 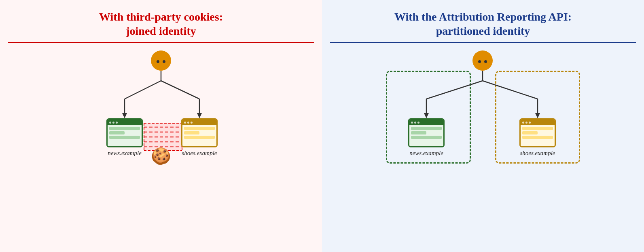 What do you see at coordinates (125, 153) in the screenshot?
I see `news-label-left: news.example` at bounding box center [125, 153].